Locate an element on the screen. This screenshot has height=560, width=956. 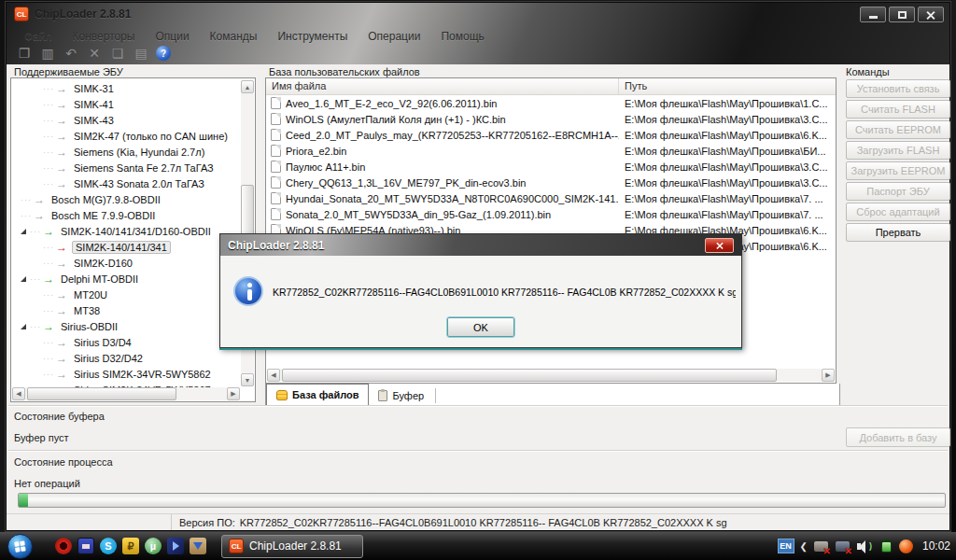
command-button-2: Считать EEPROM is located at coordinates (898, 130).